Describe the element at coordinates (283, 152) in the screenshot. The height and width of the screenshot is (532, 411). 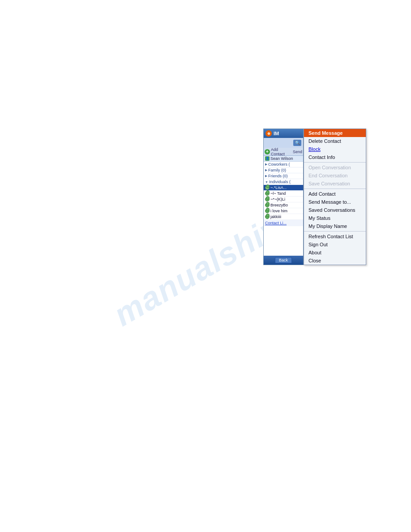
I see `im-toolbar: + Add Contact Send` at that location.